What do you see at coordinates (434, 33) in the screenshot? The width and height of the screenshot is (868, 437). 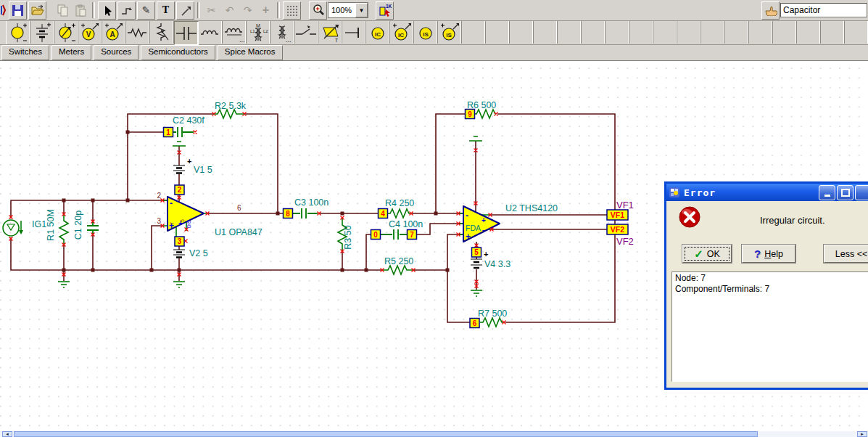 I see `component-toolbar: V A ... ML1L2 ... T` at bounding box center [434, 33].